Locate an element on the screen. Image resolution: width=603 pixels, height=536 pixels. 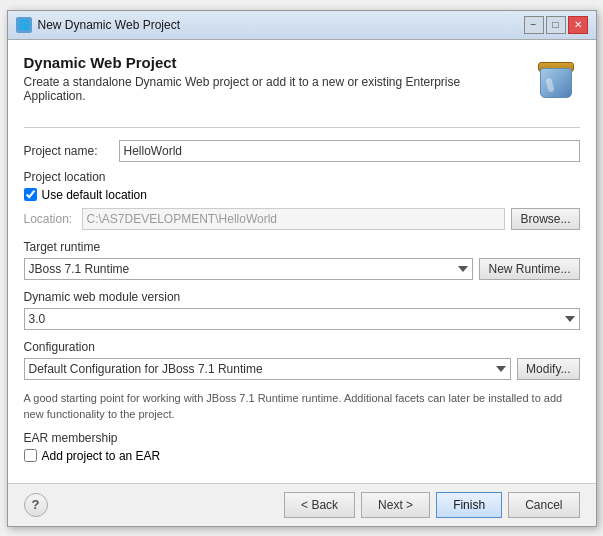
header-text: Dynamic Web Project Create a standalone … is located at coordinates (273, 86).